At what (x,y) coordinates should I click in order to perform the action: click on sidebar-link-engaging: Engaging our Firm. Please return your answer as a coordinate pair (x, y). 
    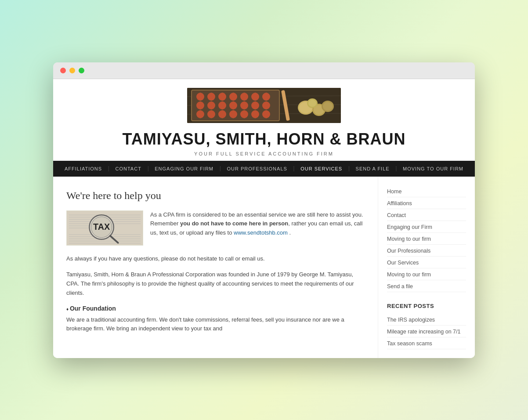
    Looking at the image, I should click on (409, 227).